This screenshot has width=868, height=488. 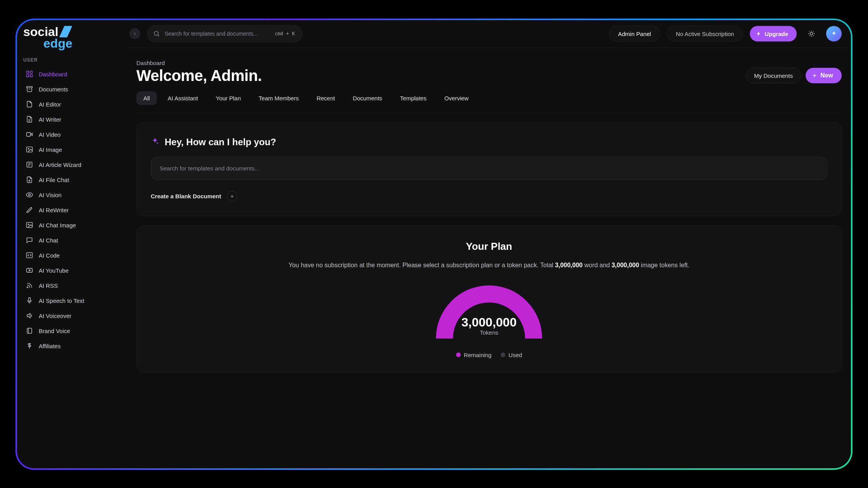 What do you see at coordinates (220, 142) in the screenshot?
I see `assistant-heading: Hey, How can I help you?` at bounding box center [220, 142].